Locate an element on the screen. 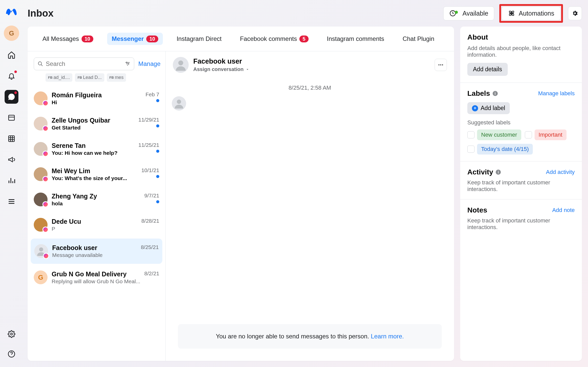 The height and width of the screenshot is (367, 588). thread-item: Dede UcuP8/28/21 is located at coordinates (97, 225).